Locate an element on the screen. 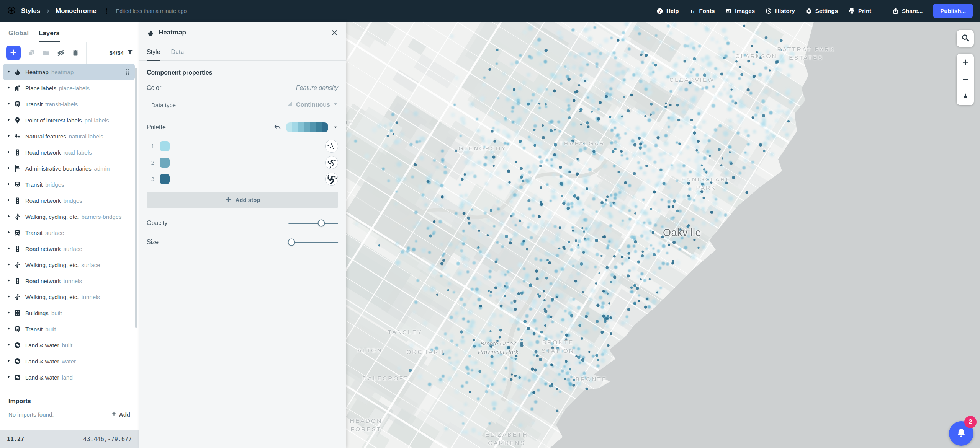 The height and width of the screenshot is (448, 980). layer-row-bridges: Transitbridges is located at coordinates (69, 184).